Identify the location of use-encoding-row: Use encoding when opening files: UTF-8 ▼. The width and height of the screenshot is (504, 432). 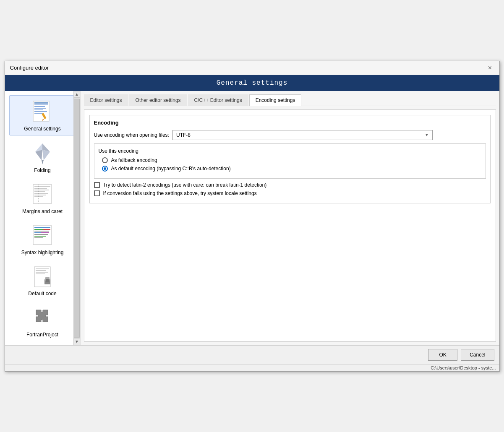
(290, 135).